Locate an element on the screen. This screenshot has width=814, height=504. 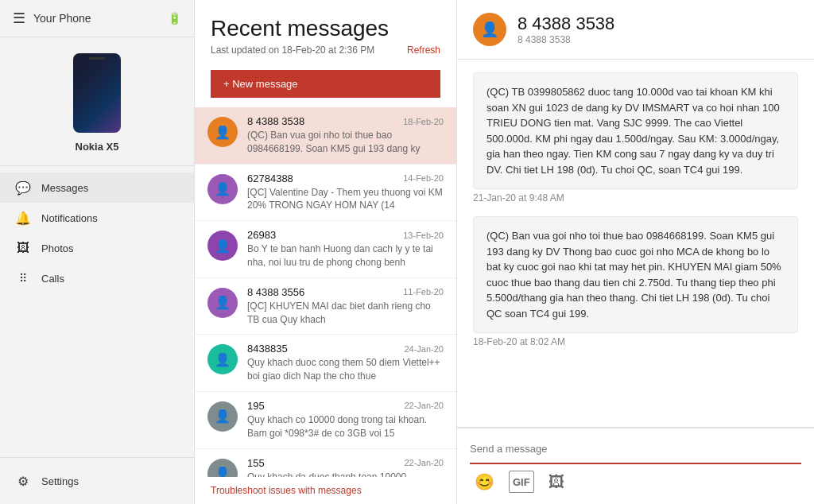
message-input is located at coordinates (636, 448).